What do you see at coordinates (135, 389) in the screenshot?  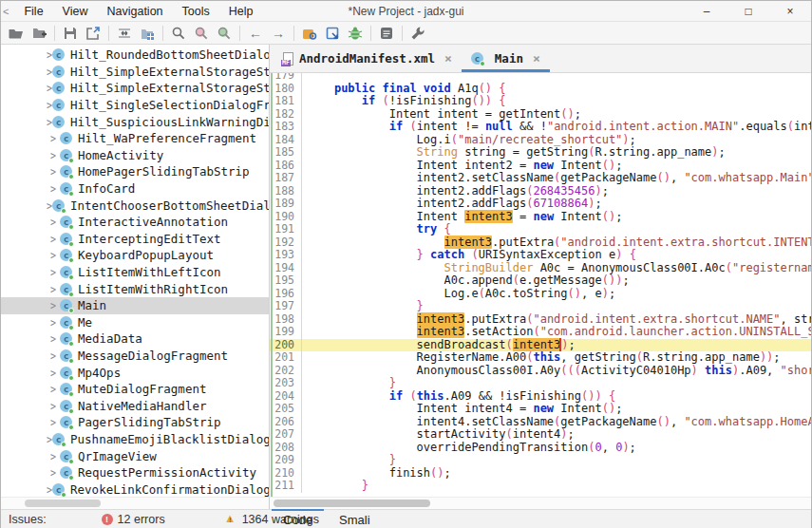 I see `tree-item-mutedialogfragment: >cMuteDialogFragment` at bounding box center [135, 389].